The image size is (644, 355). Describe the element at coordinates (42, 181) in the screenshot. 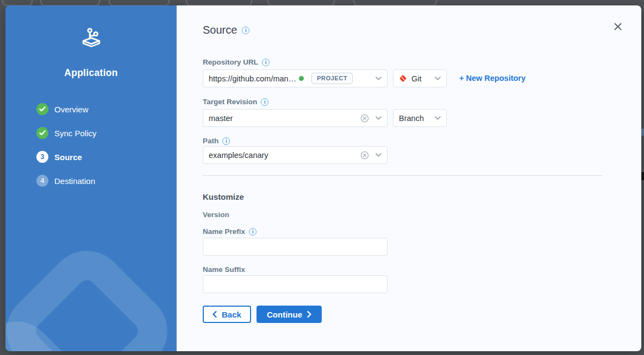

I see `step-number-badge: 4` at that location.